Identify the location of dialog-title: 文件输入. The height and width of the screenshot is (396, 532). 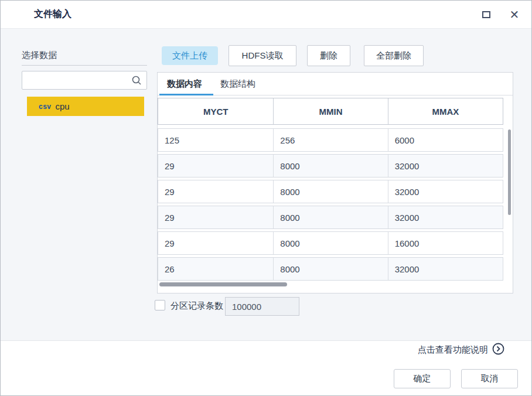
(53, 14).